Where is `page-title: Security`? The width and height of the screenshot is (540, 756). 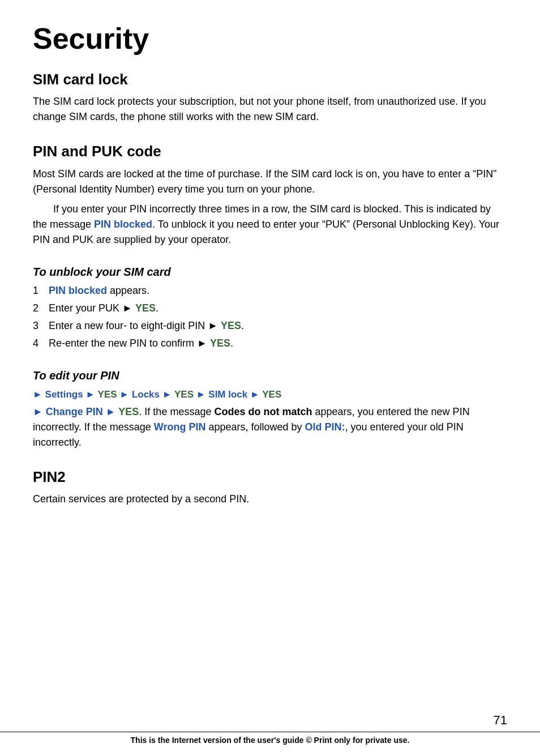 page-title: Security is located at coordinates (270, 39).